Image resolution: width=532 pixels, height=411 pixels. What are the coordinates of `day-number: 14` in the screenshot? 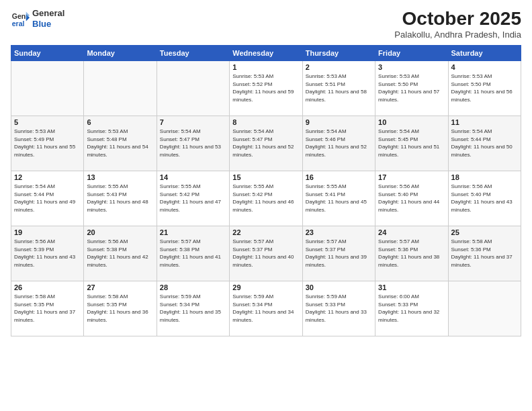 It's located at (193, 177).